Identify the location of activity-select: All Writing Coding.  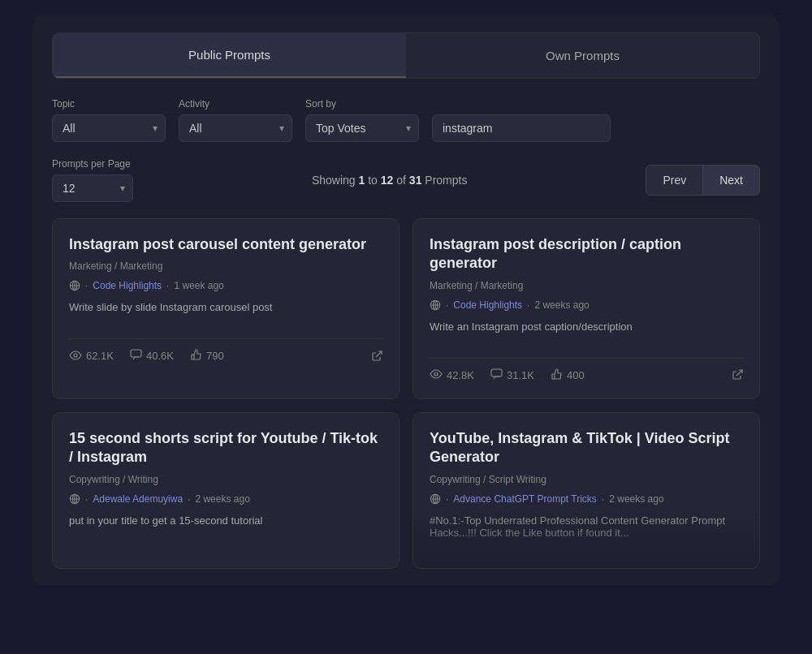
(235, 128).